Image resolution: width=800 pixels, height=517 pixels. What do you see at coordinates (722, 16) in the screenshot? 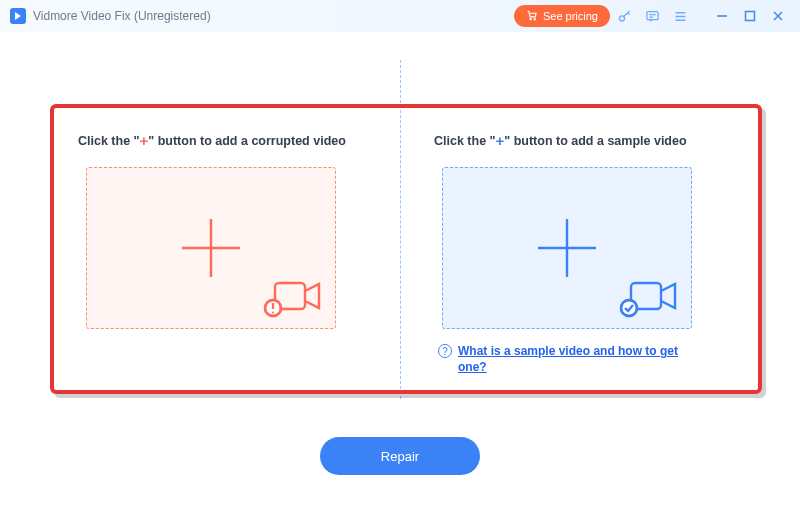
I see `minimize-button` at bounding box center [722, 16].